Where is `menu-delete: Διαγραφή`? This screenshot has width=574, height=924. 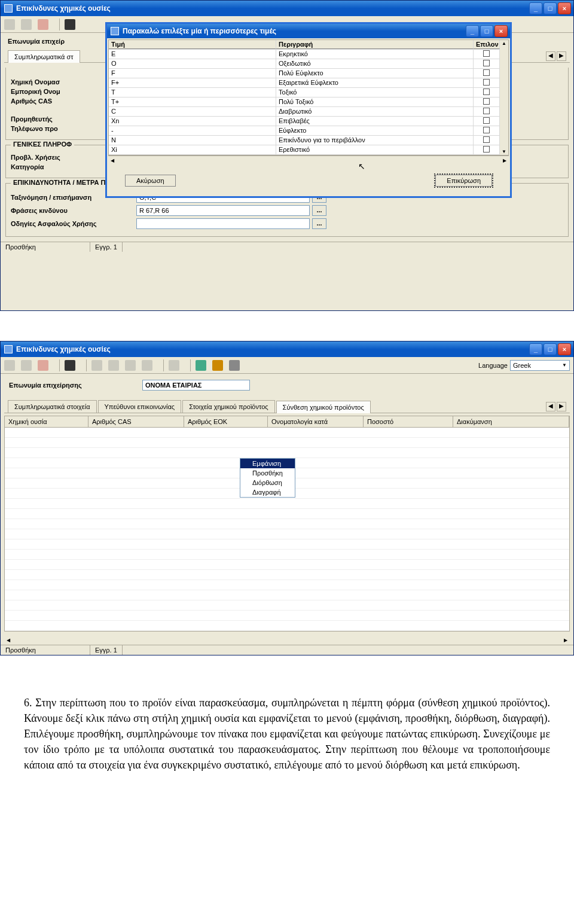
menu-delete: Διαγραφή is located at coordinates (268, 492).